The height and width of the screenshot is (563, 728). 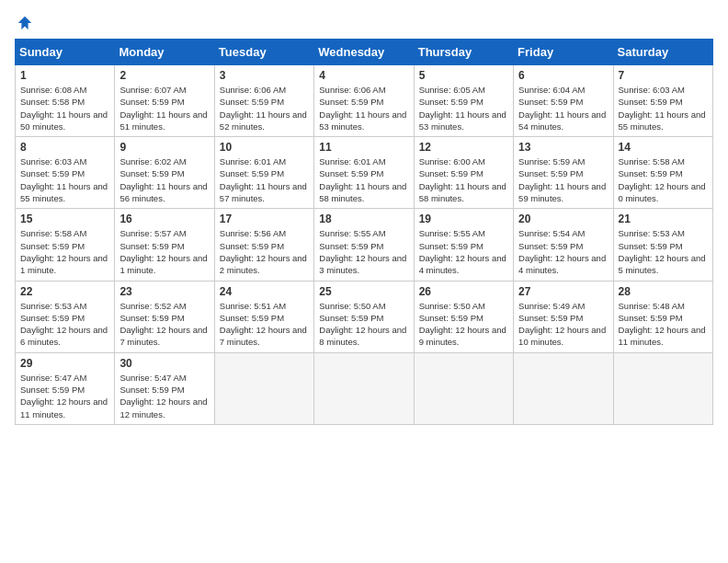 What do you see at coordinates (65, 388) in the screenshot?
I see `calendar-cell: 29Sunrise: 5:47 AMSunset: 5:59 PMDayligh…` at bounding box center [65, 388].